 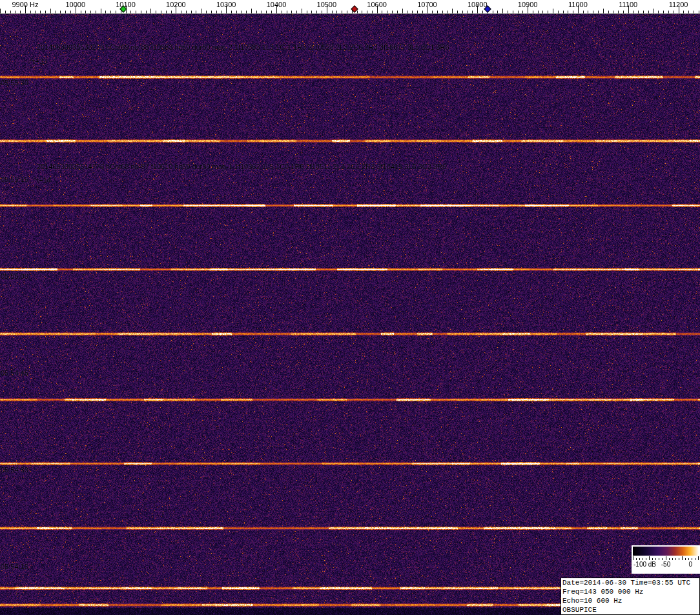 I want to click on freq-tick-label: 10400, so click(x=276, y=5).